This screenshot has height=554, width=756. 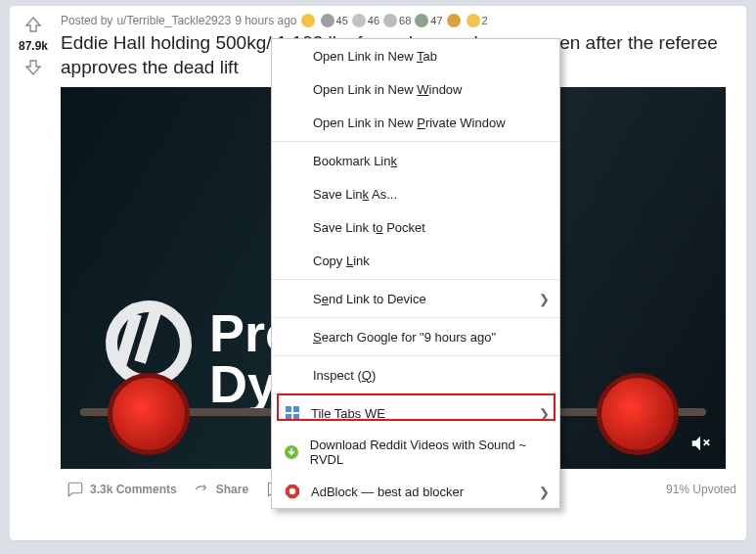 What do you see at coordinates (416, 161) in the screenshot?
I see `context-menu-item: Bookmark Link` at bounding box center [416, 161].